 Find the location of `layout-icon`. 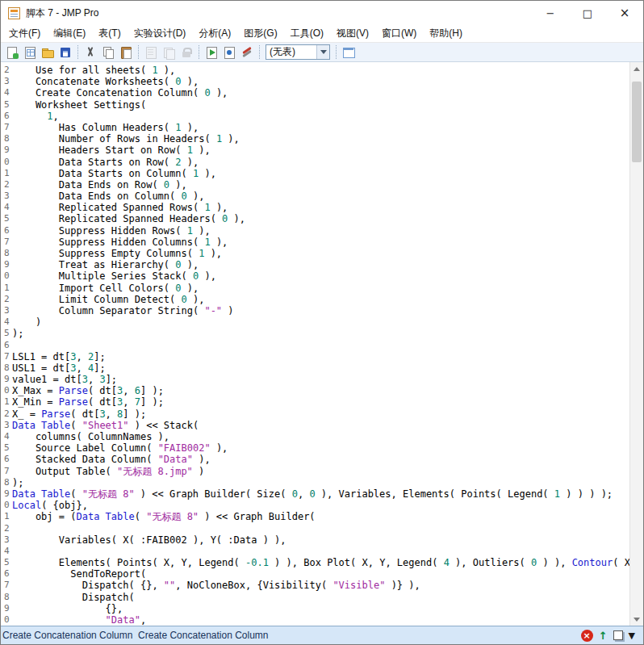

layout-icon is located at coordinates (169, 52).